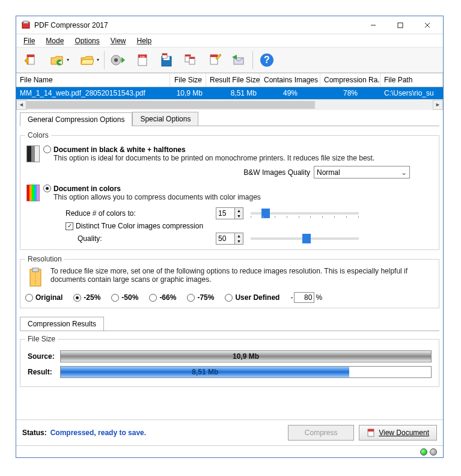 This screenshot has width=461, height=476. What do you see at coordinates (304, 298) in the screenshot?
I see `res-user-input` at bounding box center [304, 298].